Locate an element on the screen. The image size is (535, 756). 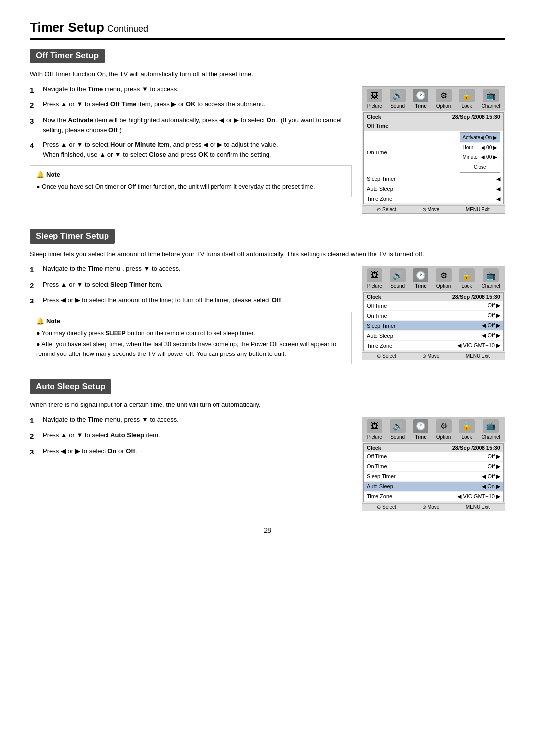
auto-sleep-content: 1 Navigate to the Time menu, press ▼ to … is located at coordinates (268, 463).